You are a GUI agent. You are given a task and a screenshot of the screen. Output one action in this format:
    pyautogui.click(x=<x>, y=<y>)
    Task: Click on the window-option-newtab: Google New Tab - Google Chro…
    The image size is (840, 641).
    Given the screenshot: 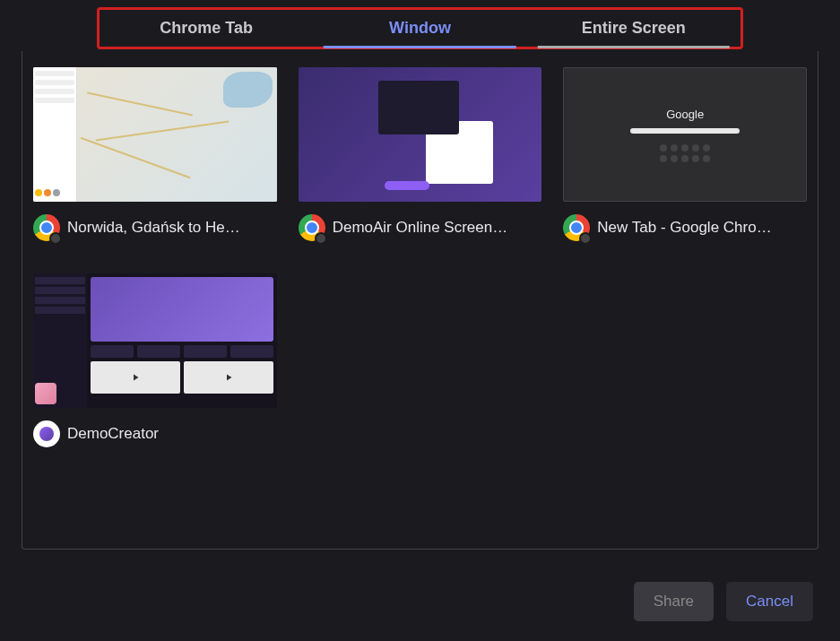 What is the action you would take?
    pyautogui.click(x=685, y=154)
    